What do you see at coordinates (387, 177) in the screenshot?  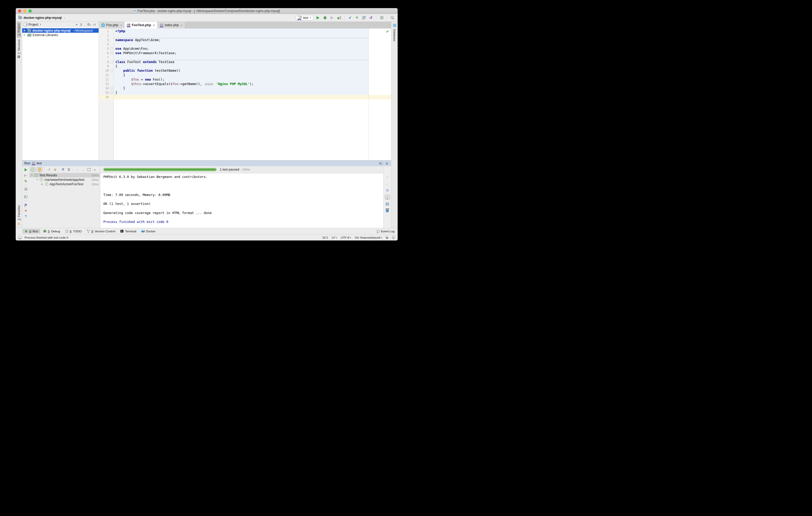 I see `scroll-up-icon: ↑` at bounding box center [387, 177].